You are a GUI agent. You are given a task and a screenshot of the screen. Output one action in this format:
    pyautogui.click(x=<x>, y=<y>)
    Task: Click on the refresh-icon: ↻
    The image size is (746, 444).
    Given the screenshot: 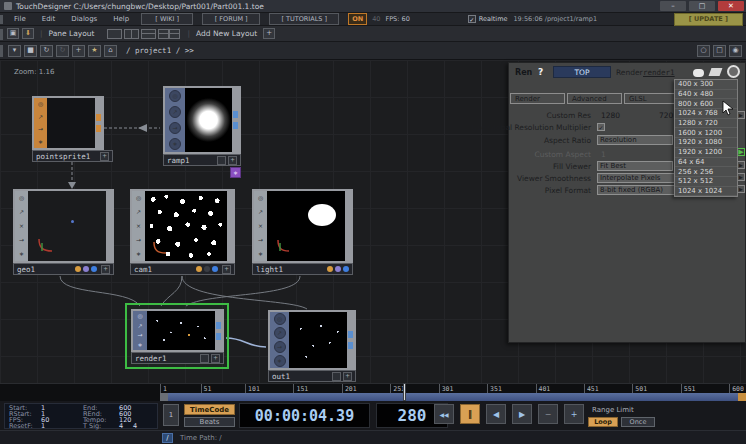 What is the action you would take?
    pyautogui.click(x=46, y=51)
    